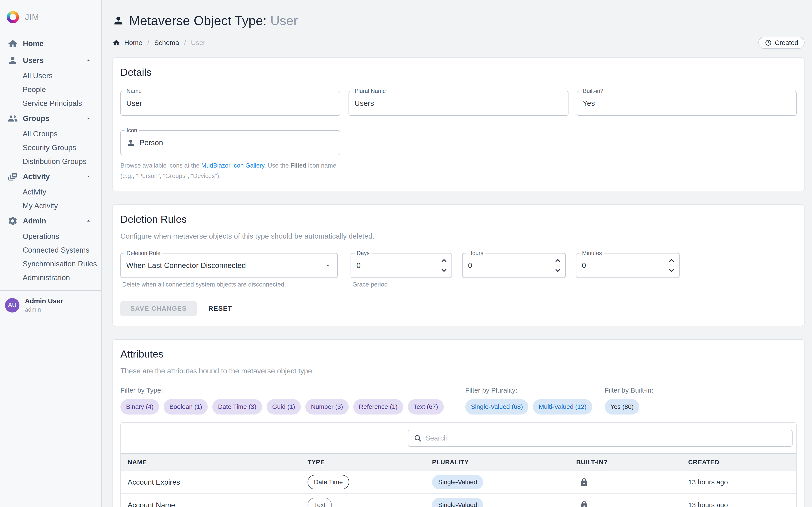 This screenshot has width=812, height=507. What do you see at coordinates (742, 462) in the screenshot?
I see `column-header-created: CREATED` at bounding box center [742, 462].